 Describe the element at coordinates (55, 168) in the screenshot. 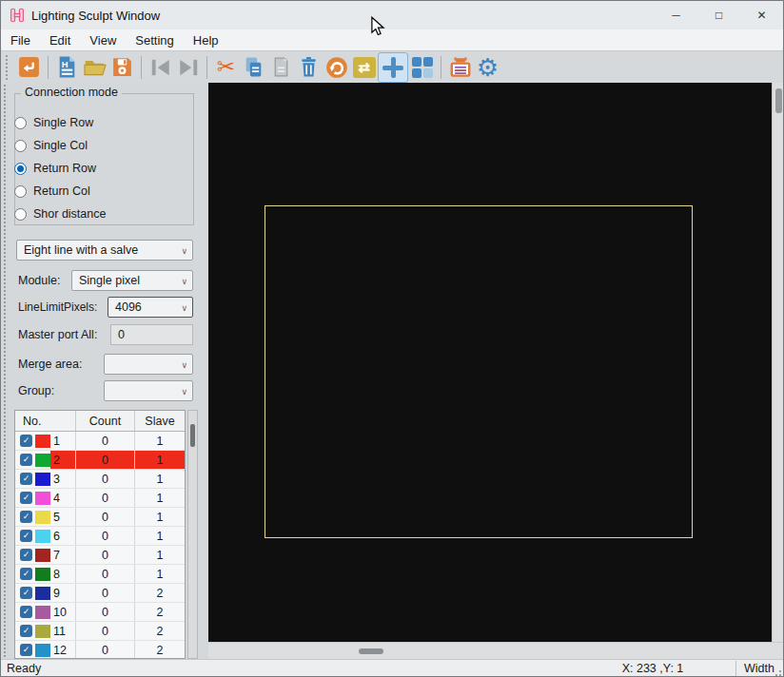

I see `radio-return-row: Return Row` at that location.